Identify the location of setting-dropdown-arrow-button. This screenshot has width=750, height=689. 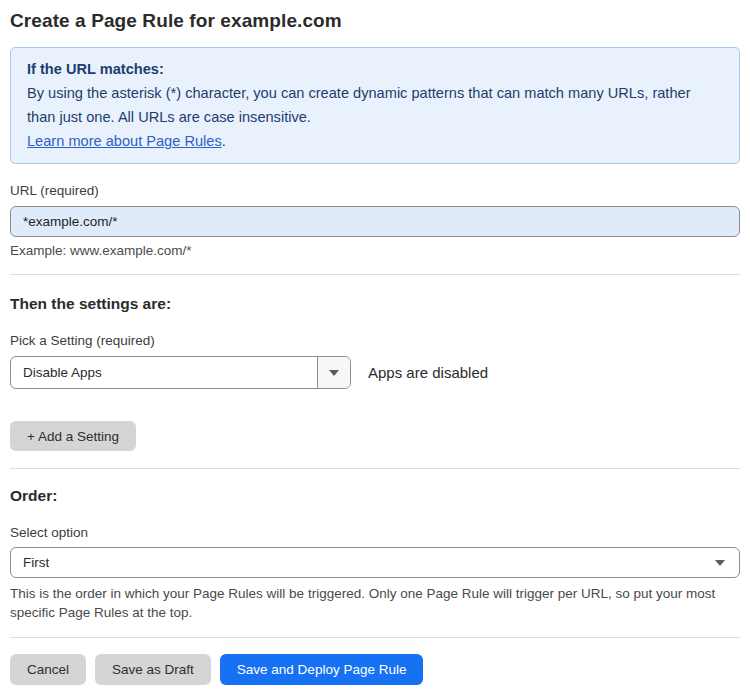
(334, 372).